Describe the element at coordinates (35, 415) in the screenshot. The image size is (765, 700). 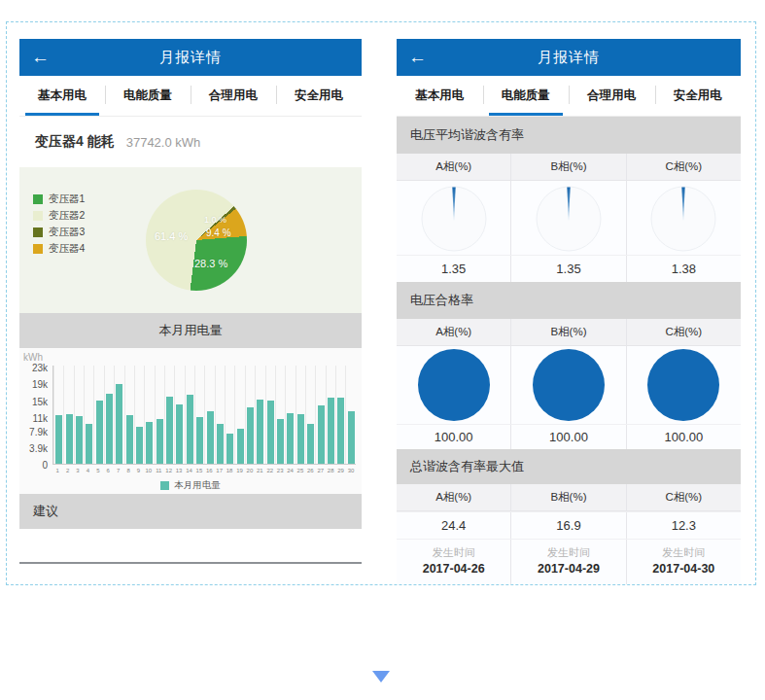
I see `y-axis: 23k19k15k11k7.9k3.9k0` at that location.